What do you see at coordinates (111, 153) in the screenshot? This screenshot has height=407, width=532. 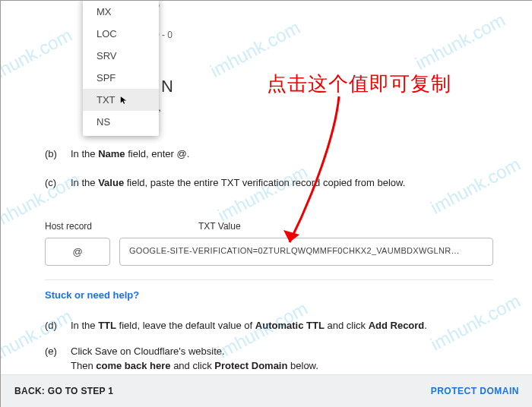 I see `step-b-bold: Name` at bounding box center [111, 153].